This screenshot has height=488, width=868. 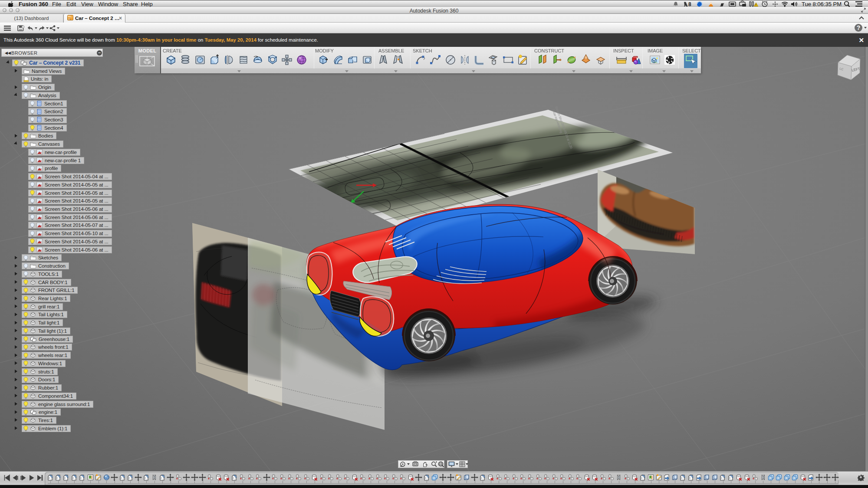 What do you see at coordinates (69, 20) in the screenshot?
I see `svg-text: 123` at bounding box center [69, 20].